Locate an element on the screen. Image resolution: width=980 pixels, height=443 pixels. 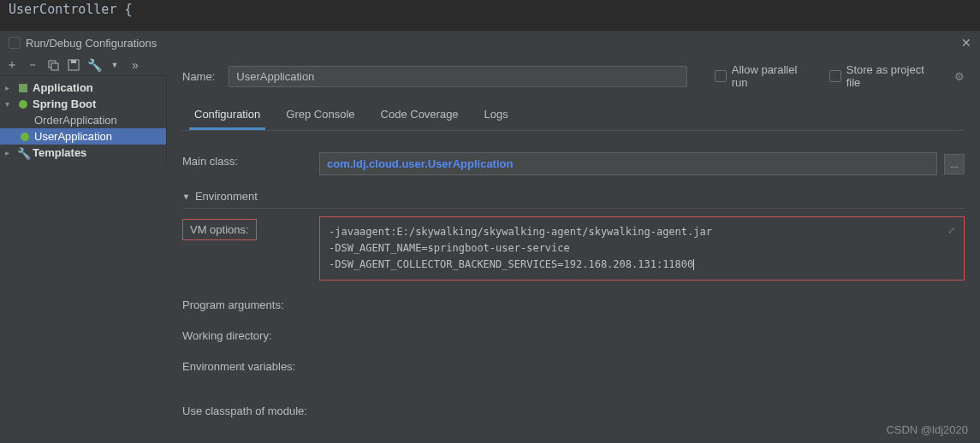
allow-parallel-checkbox: Allow parallel run is located at coordinates (765, 76).